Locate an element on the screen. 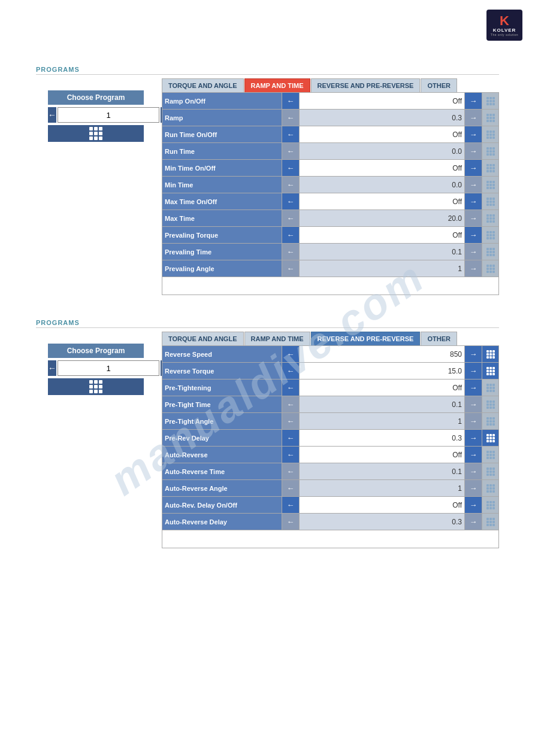 Image resolution: width=535 pixels, height=756 pixels. right-arrow-cell-4: → is located at coordinates (473, 168).